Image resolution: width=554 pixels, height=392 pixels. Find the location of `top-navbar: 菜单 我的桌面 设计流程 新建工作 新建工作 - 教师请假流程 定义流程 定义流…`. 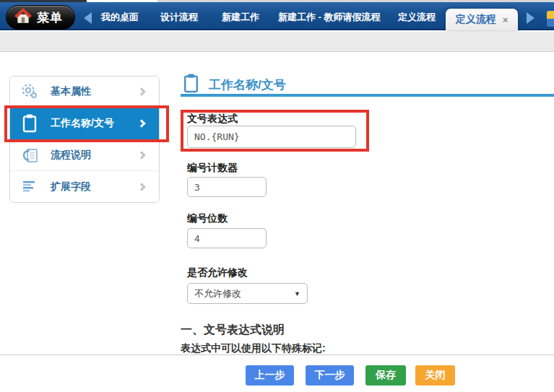

top-navbar: 菜单 我的桌面 设计流程 新建工作 新建工作 - 教师请假流程 定义流程 定义流… is located at coordinates (277, 16).